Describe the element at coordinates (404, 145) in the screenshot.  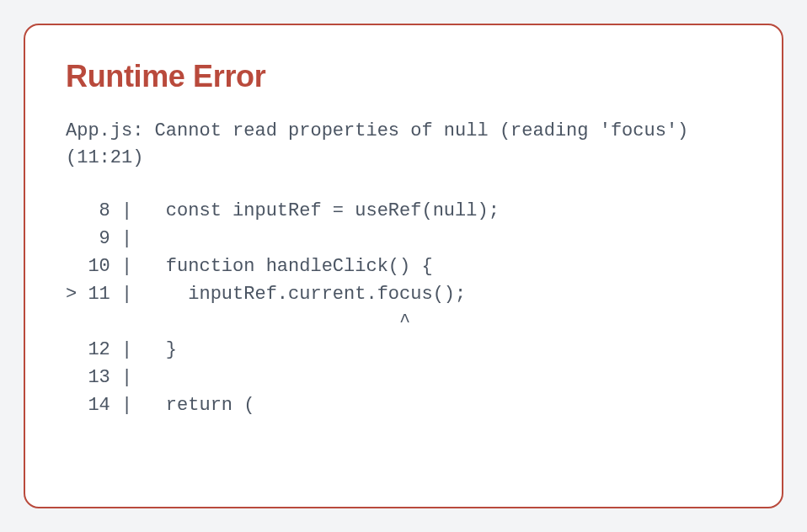
I see `error-message: App.js: Cannot read properties of null (…` at that location.